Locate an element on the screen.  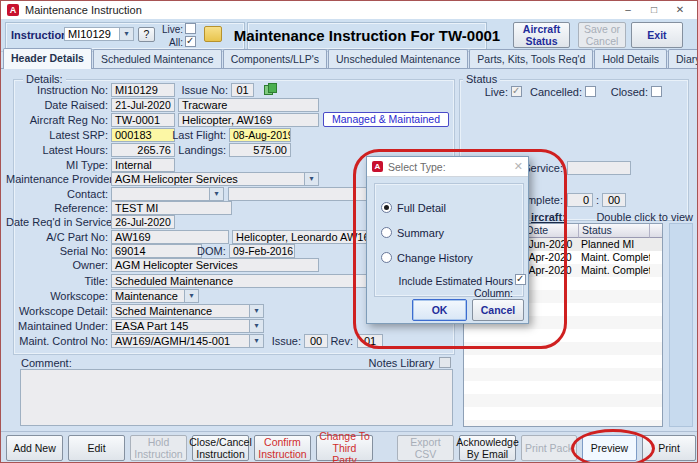
date-raised-label: Date Raised: is located at coordinates (57, 106).